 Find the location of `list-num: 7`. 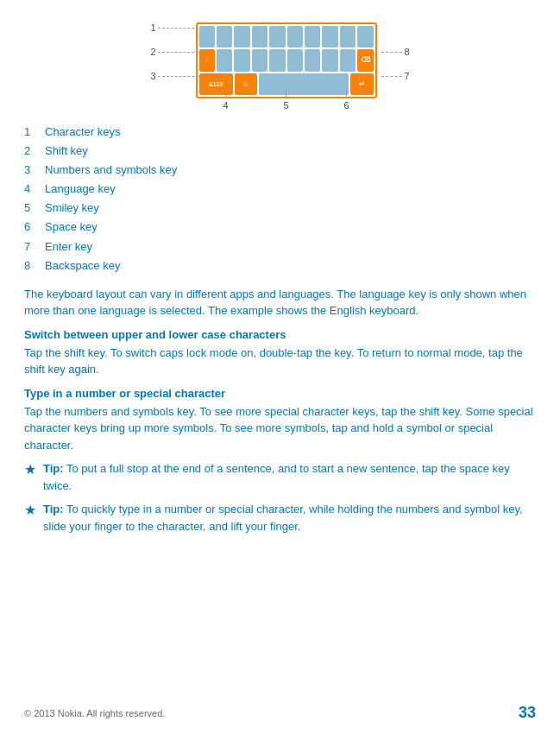

list-num: 7 is located at coordinates (30, 247).